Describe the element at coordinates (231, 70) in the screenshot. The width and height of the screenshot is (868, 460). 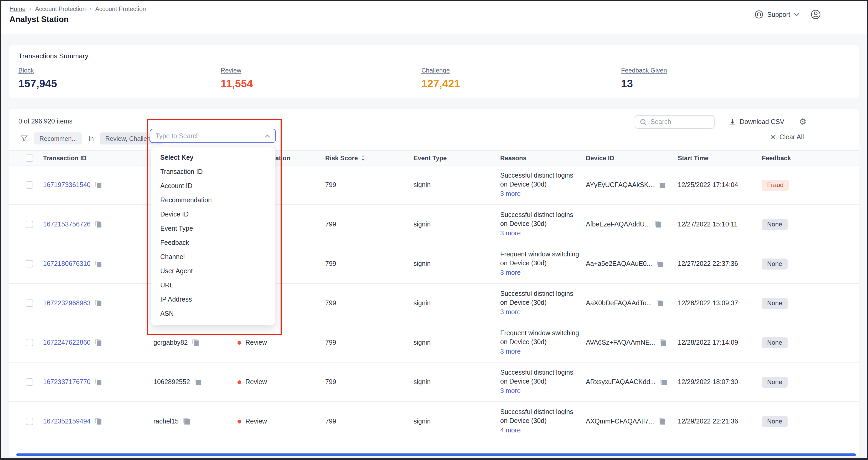
I see `metric-review-link: Review` at that location.